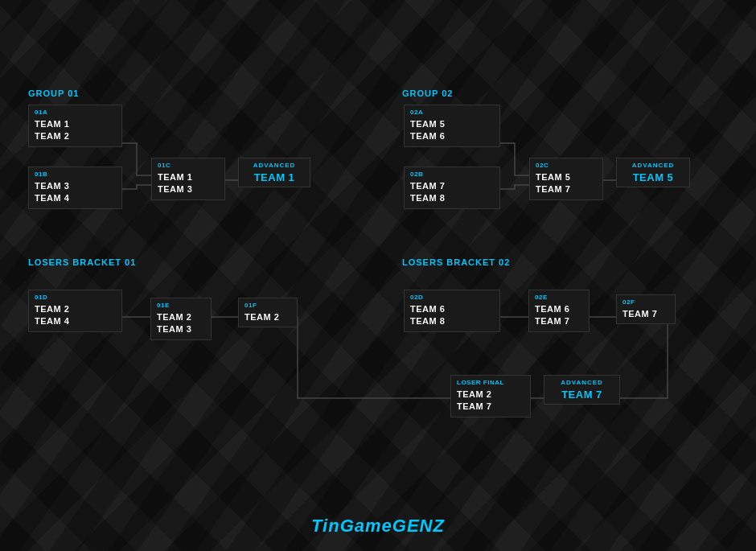 The height and width of the screenshot is (551, 756). I want to click on match-02d: 02D TEAM 6 TEAM 8, so click(452, 310).